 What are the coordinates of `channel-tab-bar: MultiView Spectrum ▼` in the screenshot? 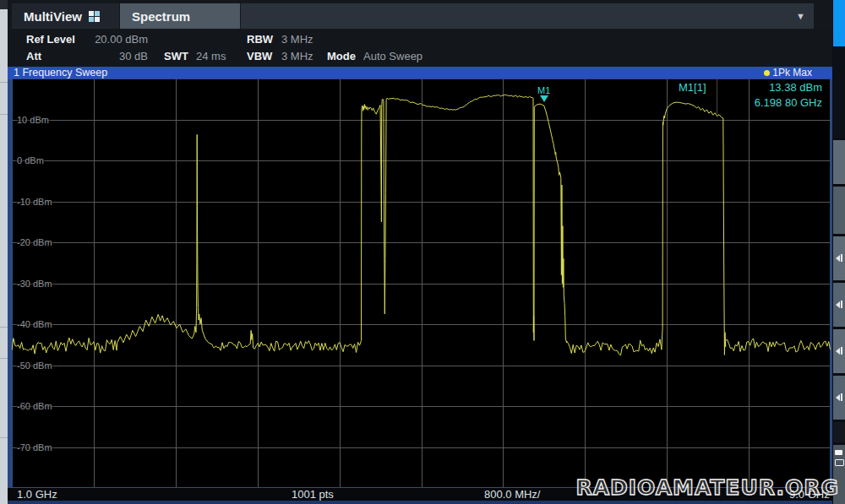 It's located at (420, 15).